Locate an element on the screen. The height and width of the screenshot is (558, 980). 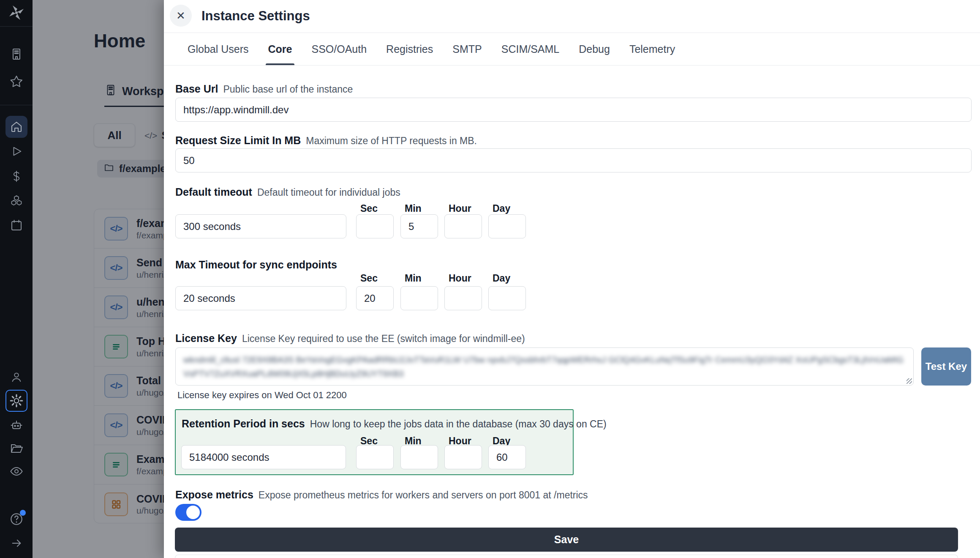
save-label: Save is located at coordinates (566, 539).